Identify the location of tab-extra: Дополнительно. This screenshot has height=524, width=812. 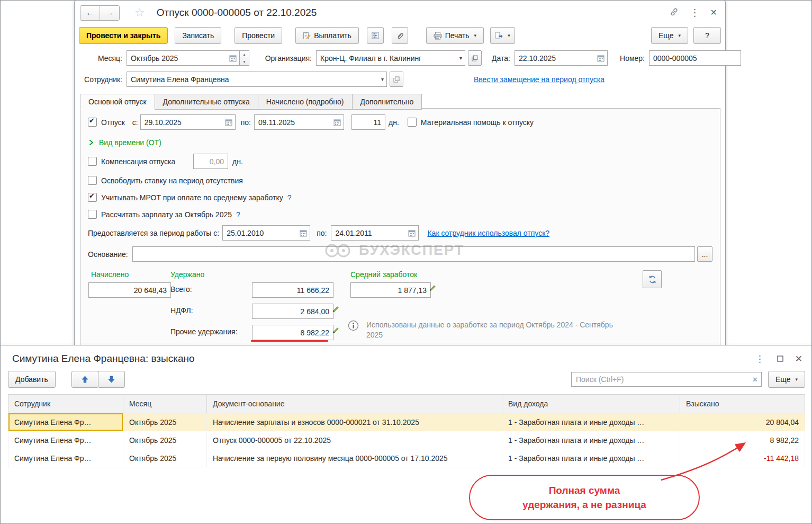
(387, 102).